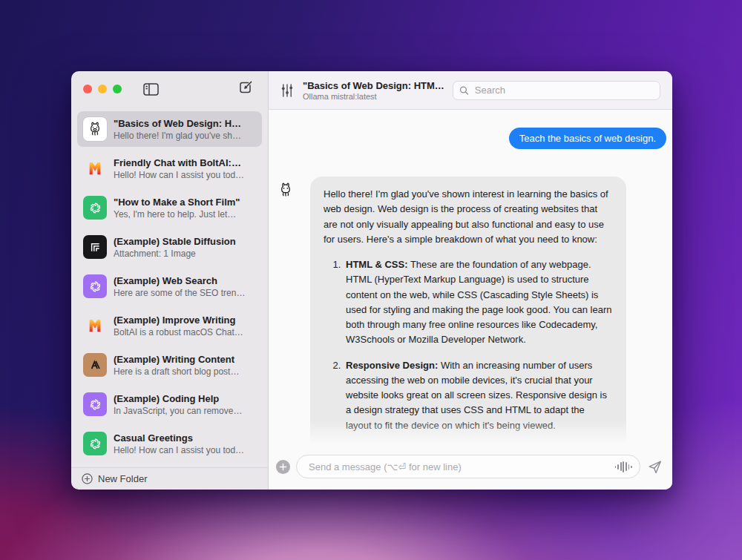 The width and height of the screenshot is (742, 560). Describe the element at coordinates (169, 89) in the screenshot. I see `sidebar-toolbar` at that location.